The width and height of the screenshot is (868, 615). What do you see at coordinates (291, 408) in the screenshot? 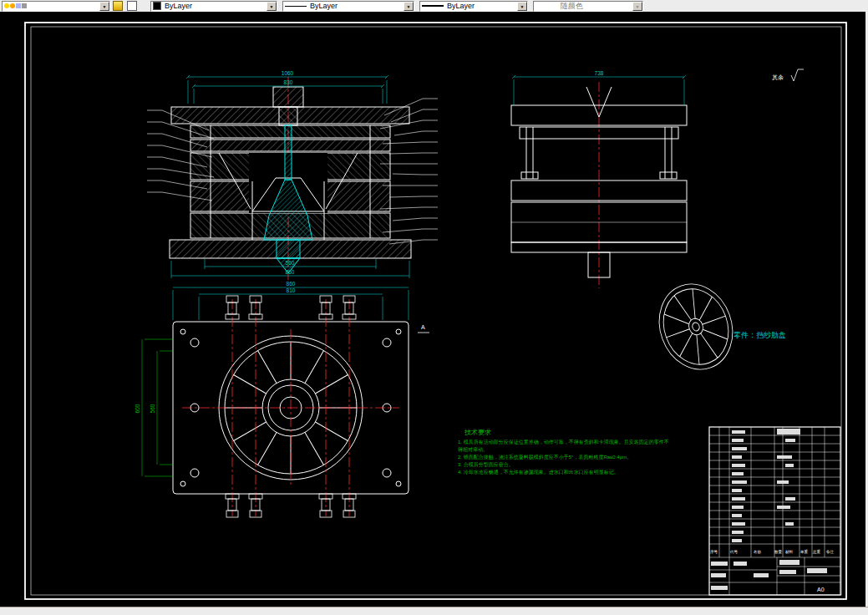
I see `plan-centerlines` at bounding box center [291, 408].